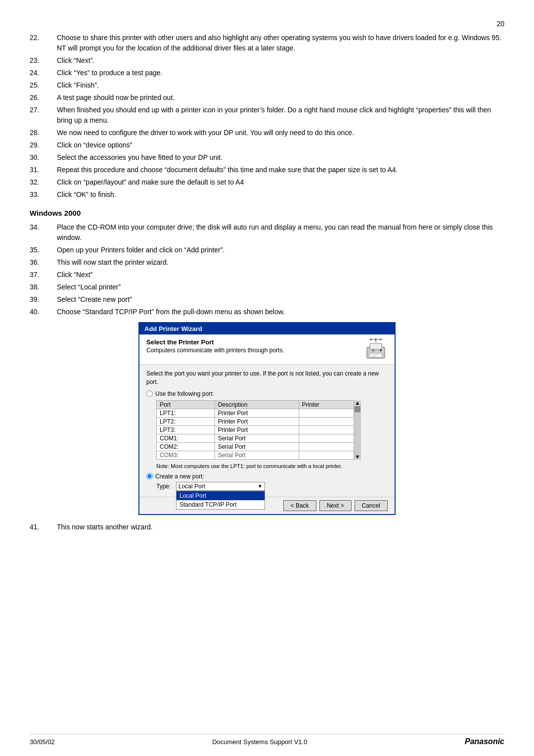  Describe the element at coordinates (281, 527) in the screenshot. I see `item41-text: This now starts another wizard.` at that location.